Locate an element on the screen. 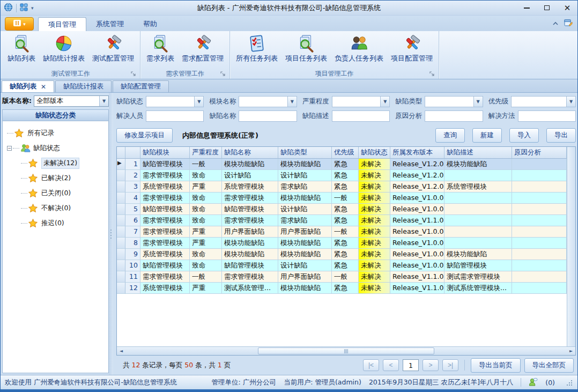 The height and width of the screenshot is (392, 578). grid-cell-name: 需求管理模块 is located at coordinates (250, 198).